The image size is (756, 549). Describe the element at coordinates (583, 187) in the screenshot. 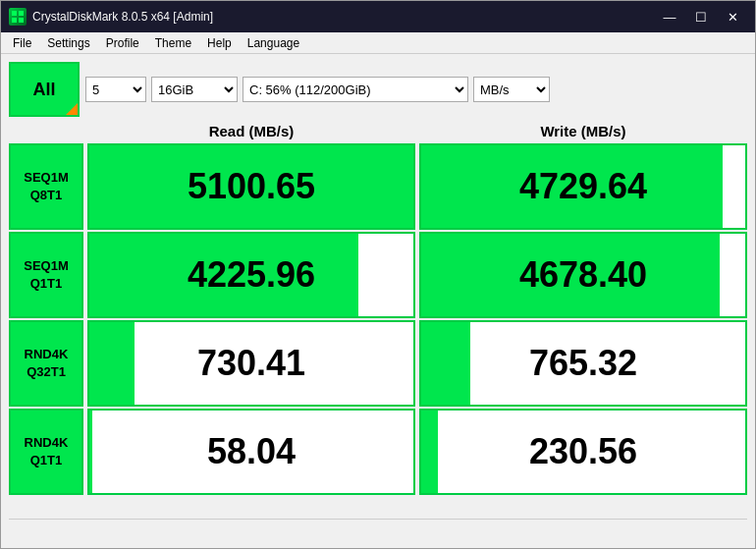

I see `write-cell-0: 4729.64` at that location.